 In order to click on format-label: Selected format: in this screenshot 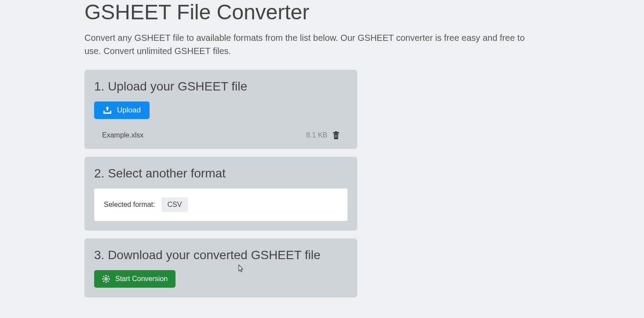, I will do `click(129, 205)`.